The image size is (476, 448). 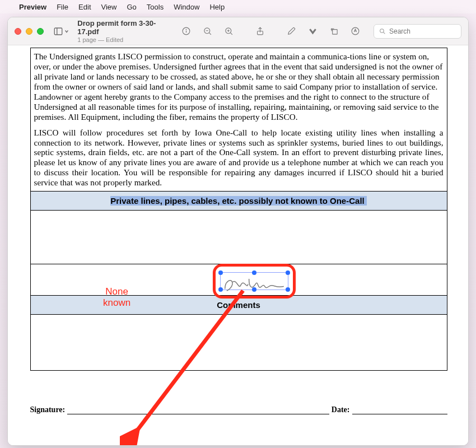 I want to click on highlight-button, so click(x=355, y=31).